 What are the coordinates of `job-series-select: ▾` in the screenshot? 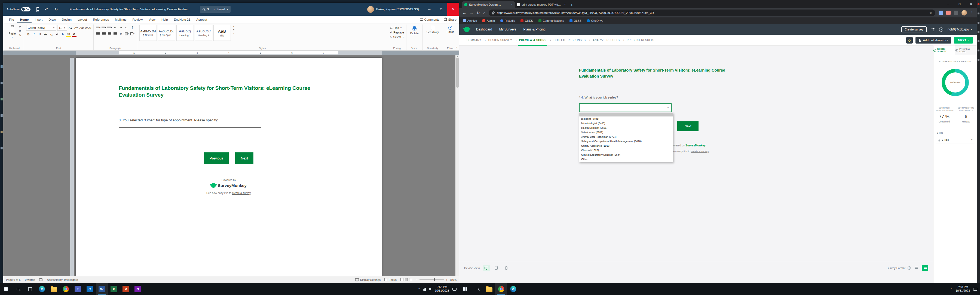 It's located at (625, 108).